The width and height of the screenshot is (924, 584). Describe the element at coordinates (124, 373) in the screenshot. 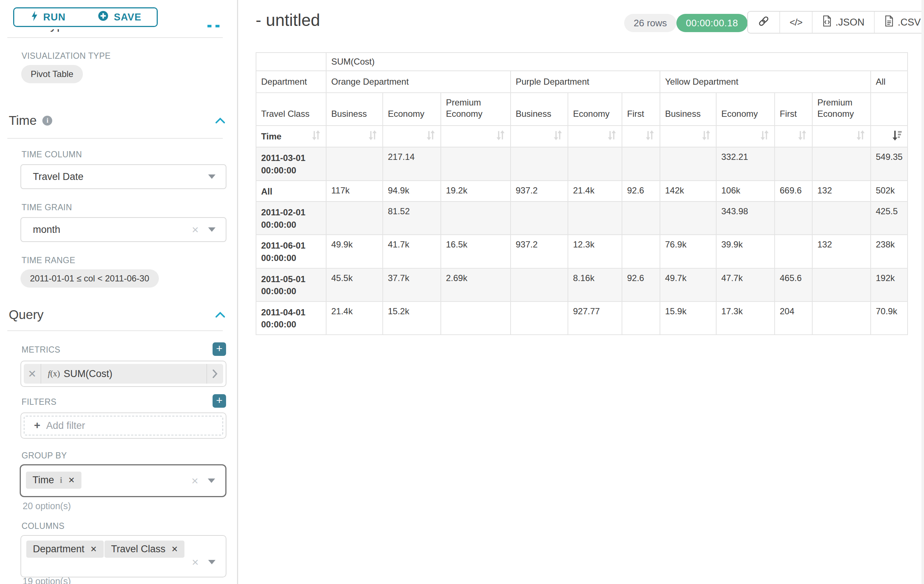

I see `metric-chip: ✕ f(x) SUM(Cost)` at that location.